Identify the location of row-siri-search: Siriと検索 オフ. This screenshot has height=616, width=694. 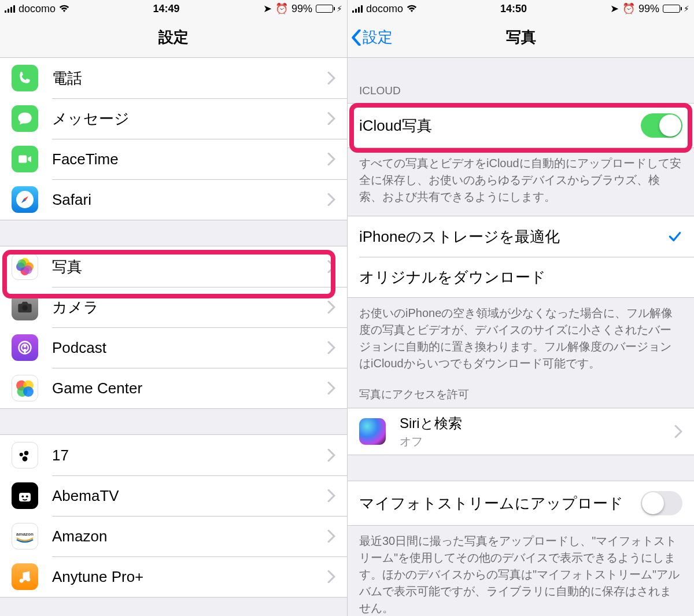
(520, 431).